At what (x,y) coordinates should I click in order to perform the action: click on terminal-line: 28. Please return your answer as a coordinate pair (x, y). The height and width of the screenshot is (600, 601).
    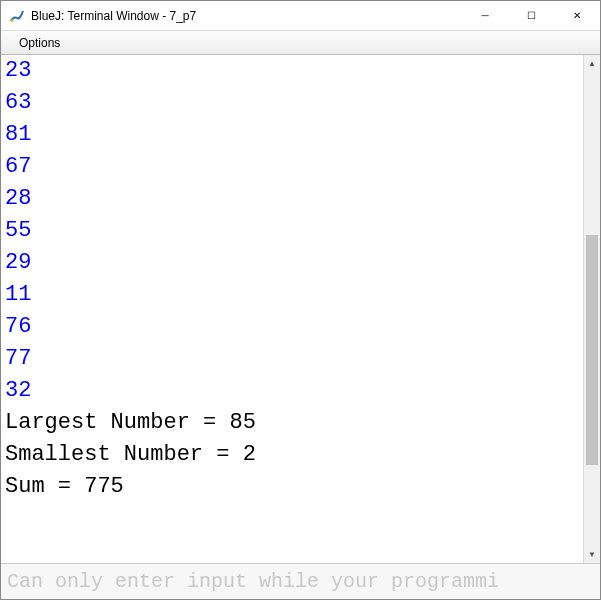
    Looking at the image, I should click on (292, 199).